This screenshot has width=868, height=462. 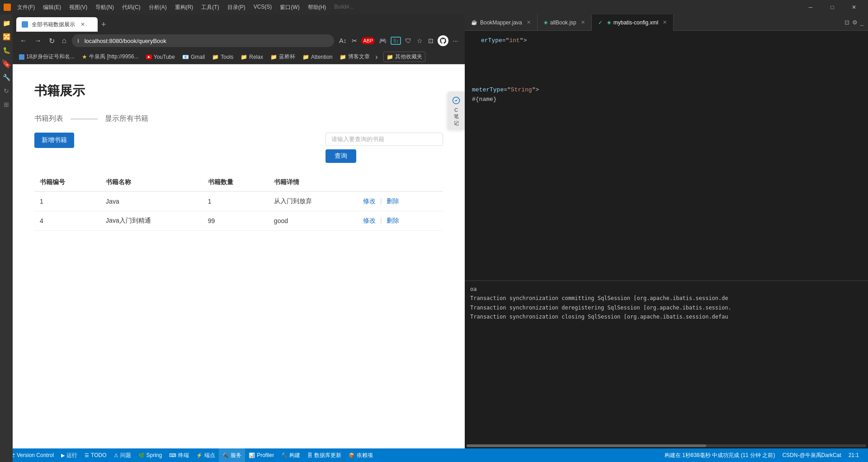 What do you see at coordinates (210, 7) in the screenshot?
I see `menu-tools: 工具(T)` at bounding box center [210, 7].